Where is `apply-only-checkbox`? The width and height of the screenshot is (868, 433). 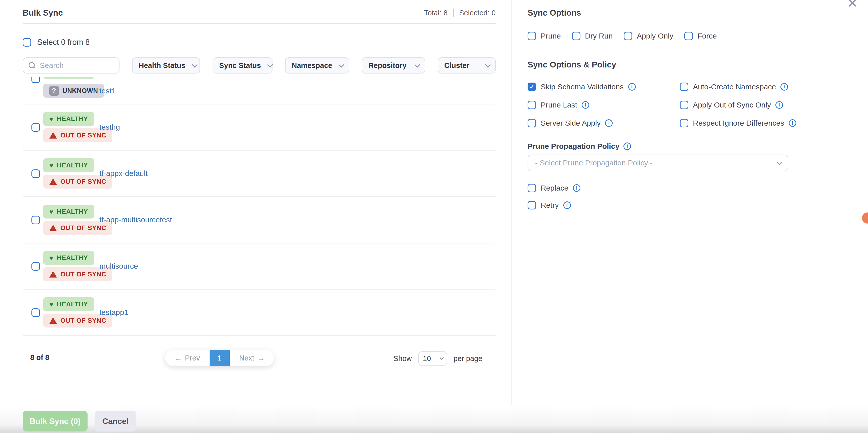 apply-only-checkbox is located at coordinates (628, 36).